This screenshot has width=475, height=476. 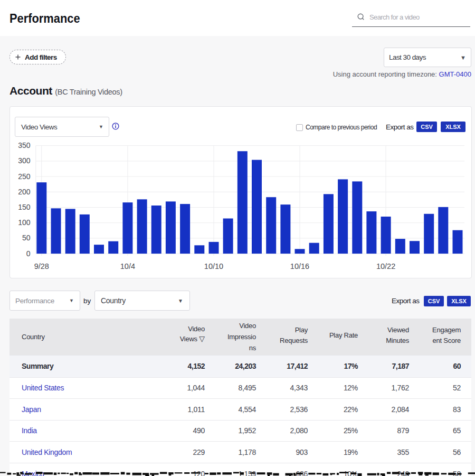 What do you see at coordinates (24, 145) in the screenshot?
I see `svg-text: 350` at bounding box center [24, 145].